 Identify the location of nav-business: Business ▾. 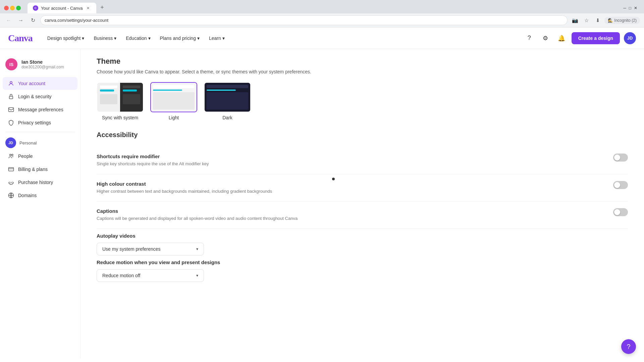
(105, 38).